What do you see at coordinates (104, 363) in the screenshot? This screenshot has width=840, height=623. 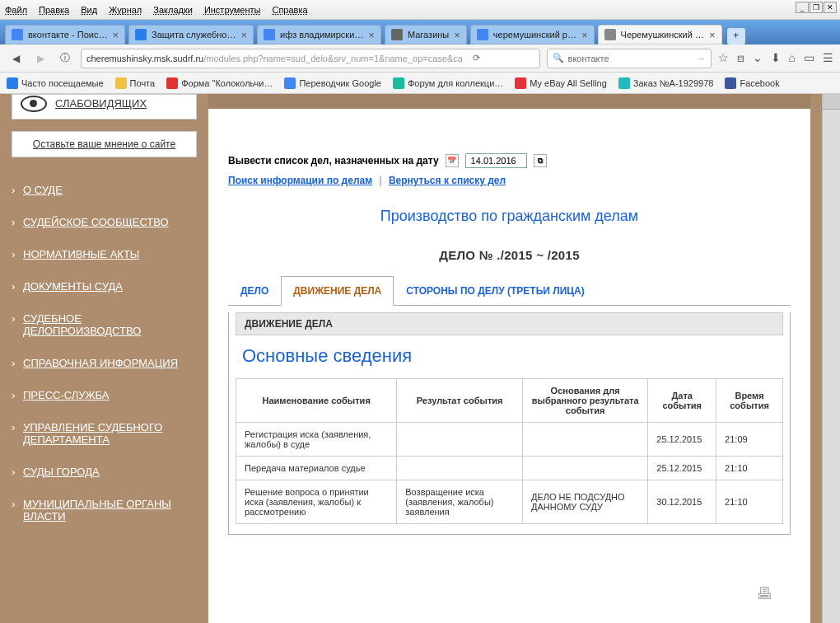 I see `sidebar-item: СПРАВОЧНАЯ ИНФОРМАЦИЯ` at bounding box center [104, 363].